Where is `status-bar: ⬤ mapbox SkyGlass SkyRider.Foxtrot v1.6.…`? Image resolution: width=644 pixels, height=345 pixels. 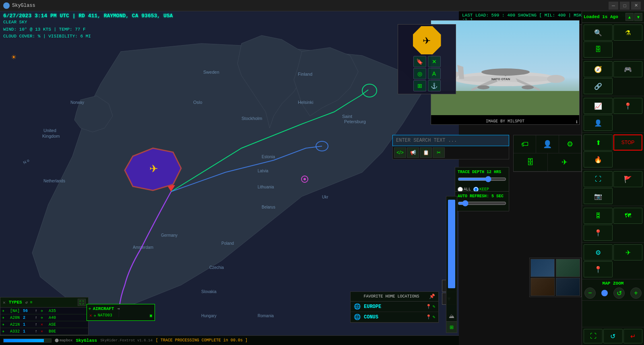 status-bar: ⬤ mapbox SkyGlass SkyRider.Foxtrot v1.6.… is located at coordinates (229, 340).